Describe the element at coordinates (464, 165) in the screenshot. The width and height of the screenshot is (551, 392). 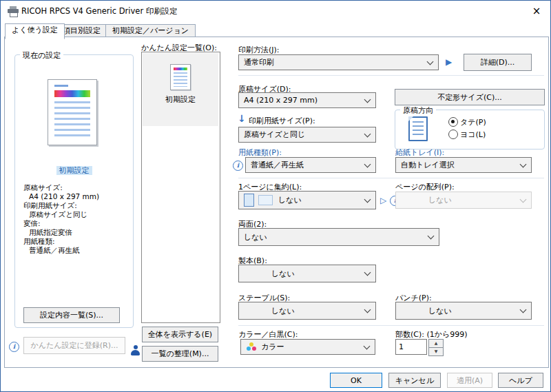
I see `input-tray-select: 自動トレイ選択` at that location.